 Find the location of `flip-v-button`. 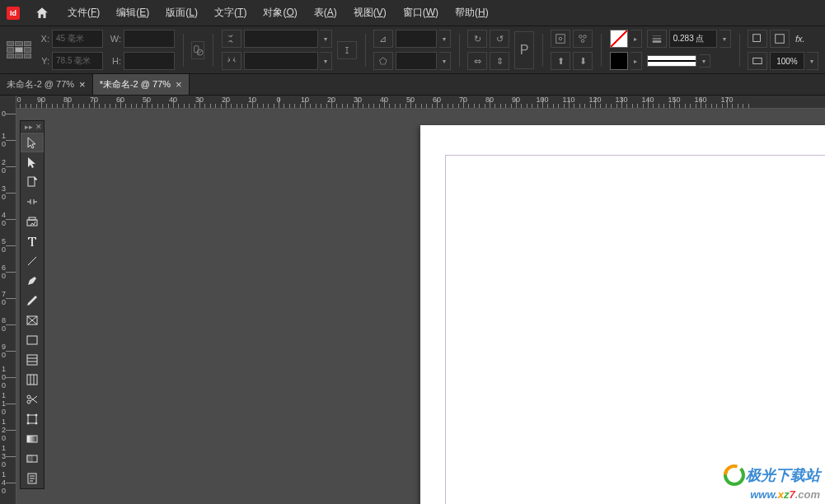

flip-v-button is located at coordinates (232, 61).